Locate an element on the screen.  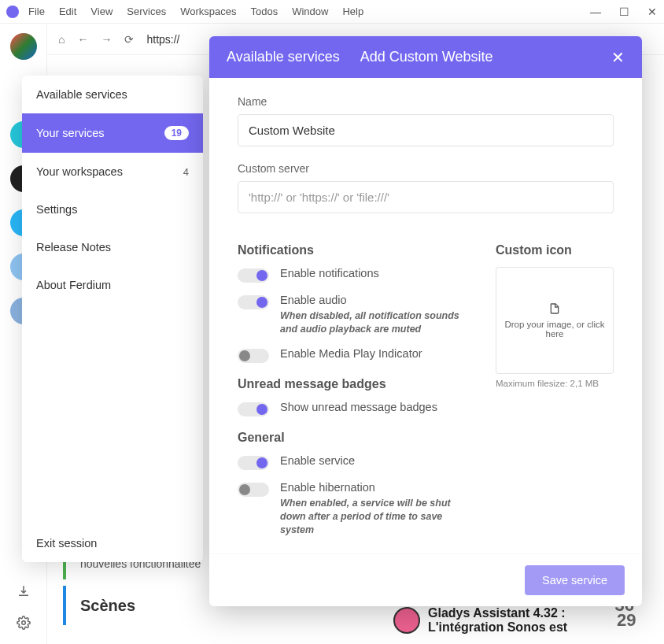
toggle-show-unread-badges is located at coordinates (253, 409).